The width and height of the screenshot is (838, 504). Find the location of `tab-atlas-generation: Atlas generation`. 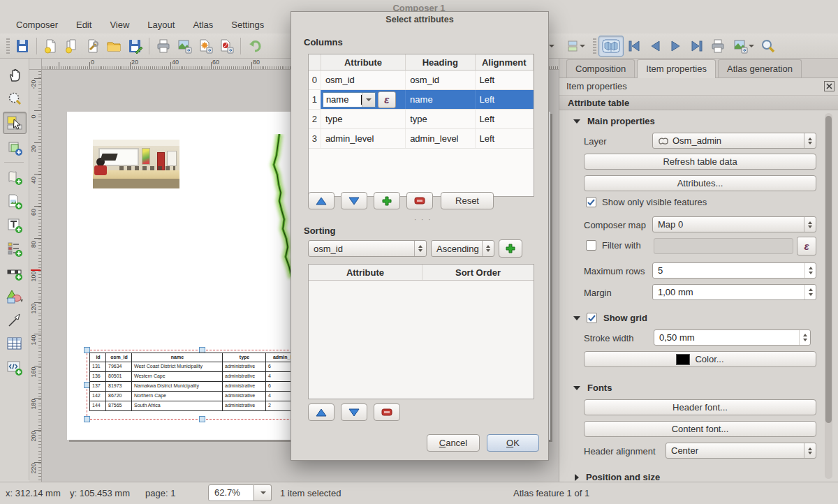

tab-atlas-generation: Atlas generation is located at coordinates (760, 68).